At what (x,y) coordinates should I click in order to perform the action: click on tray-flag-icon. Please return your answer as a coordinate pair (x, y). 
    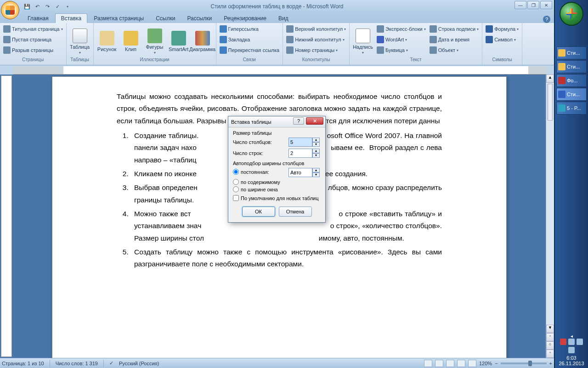
    Looking at the image, I should click on (563, 342).